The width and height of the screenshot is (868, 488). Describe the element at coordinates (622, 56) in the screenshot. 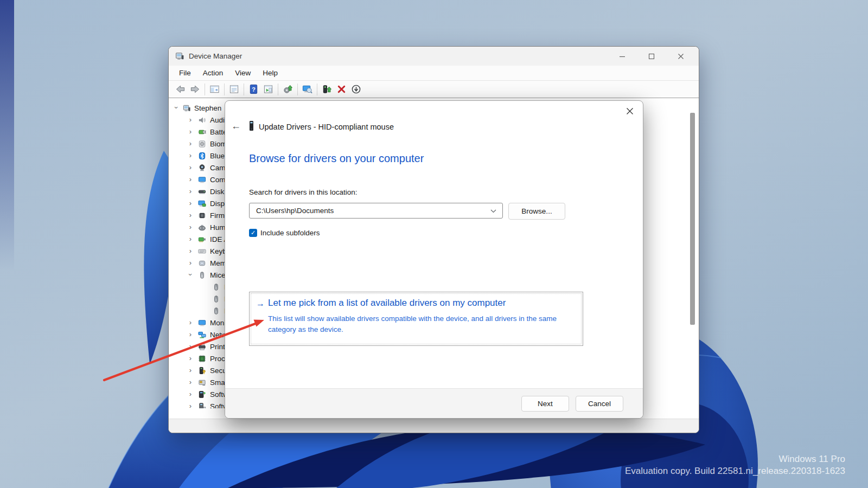

I see `minimize-button` at that location.